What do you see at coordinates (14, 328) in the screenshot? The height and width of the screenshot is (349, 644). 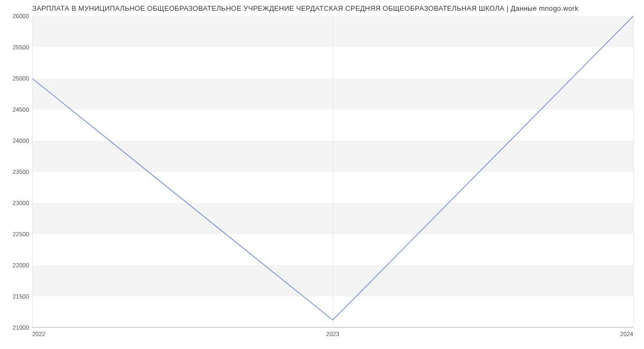 I see `y-tick-label: 21000` at bounding box center [14, 328].